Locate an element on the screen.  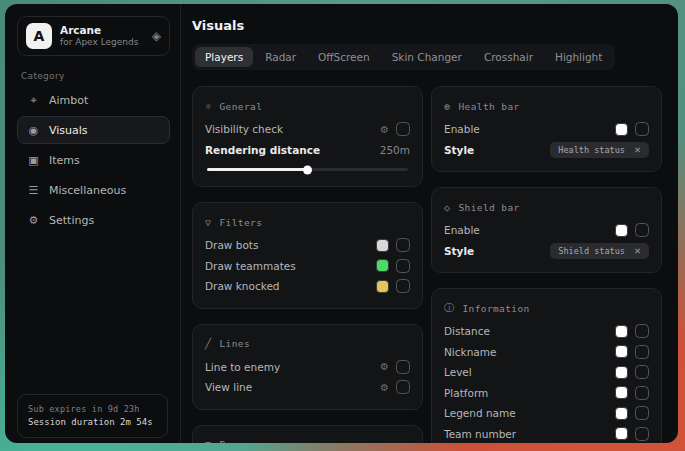
setting-row-platform: Platform is located at coordinates (546, 394).